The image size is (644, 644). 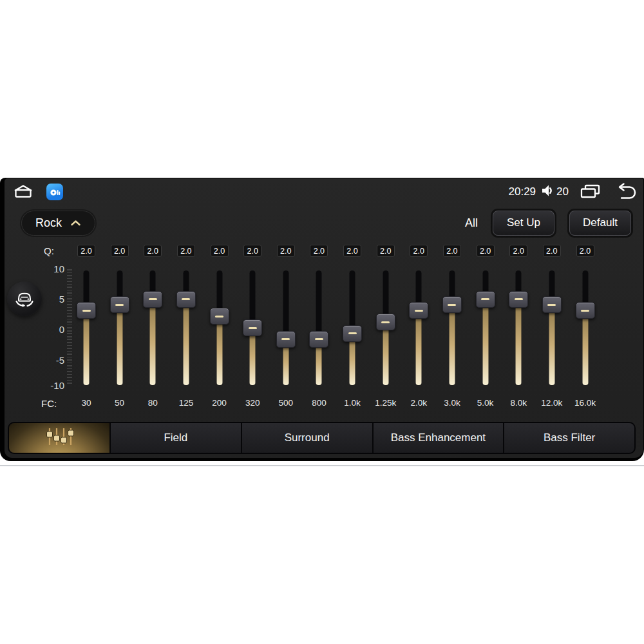 What do you see at coordinates (352, 251) in the screenshot?
I see `q-value-1.0k: 2.0` at bounding box center [352, 251].